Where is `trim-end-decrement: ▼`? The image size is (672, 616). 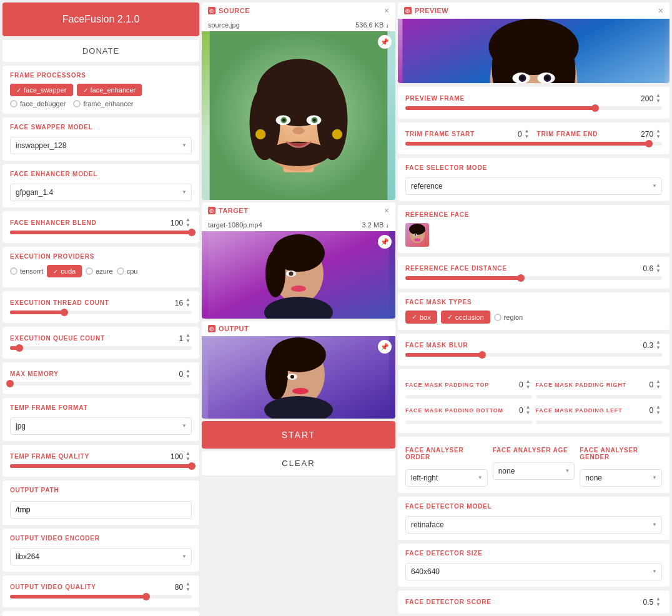 trim-end-decrement: ▼ is located at coordinates (658, 137).